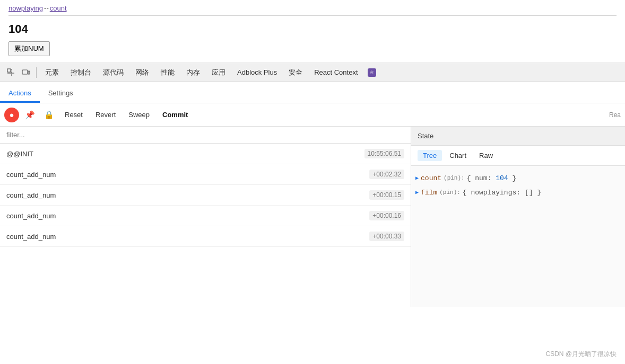 This screenshot has width=625, height=364. I want to click on add-num-button: 累加NUM, so click(29, 49).